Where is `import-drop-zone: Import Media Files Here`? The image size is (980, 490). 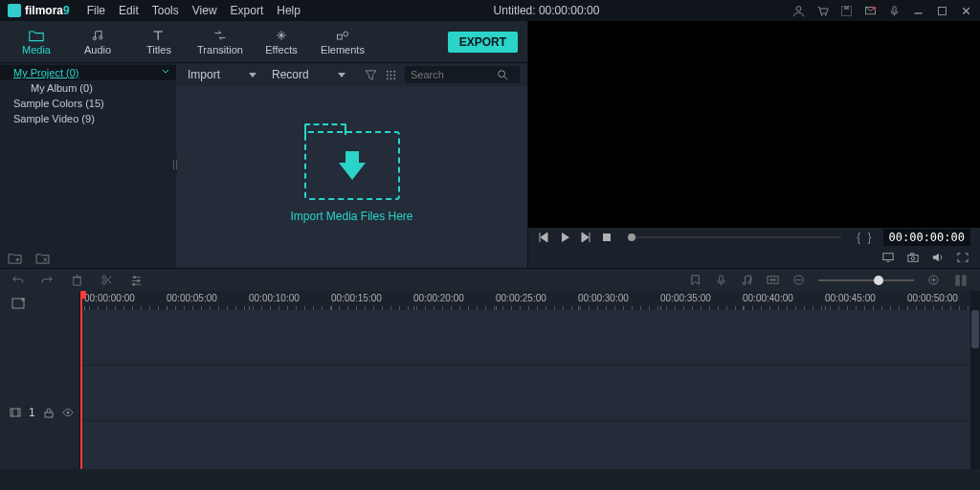 import-drop-zone: Import Media Files Here is located at coordinates (352, 177).